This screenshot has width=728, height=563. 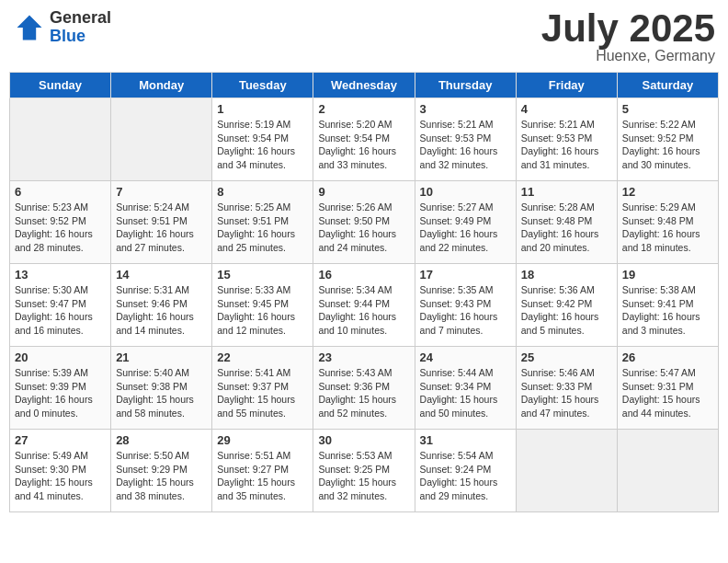 What do you see at coordinates (63, 28) in the screenshot?
I see `logo: General Blue` at bounding box center [63, 28].